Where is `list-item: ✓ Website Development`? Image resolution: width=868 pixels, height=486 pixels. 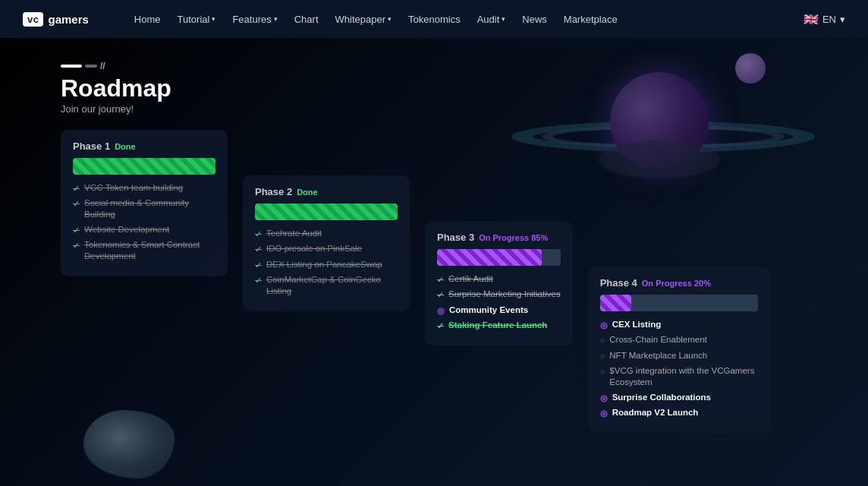 list-item: ✓ Website Development is located at coordinates (144, 229).